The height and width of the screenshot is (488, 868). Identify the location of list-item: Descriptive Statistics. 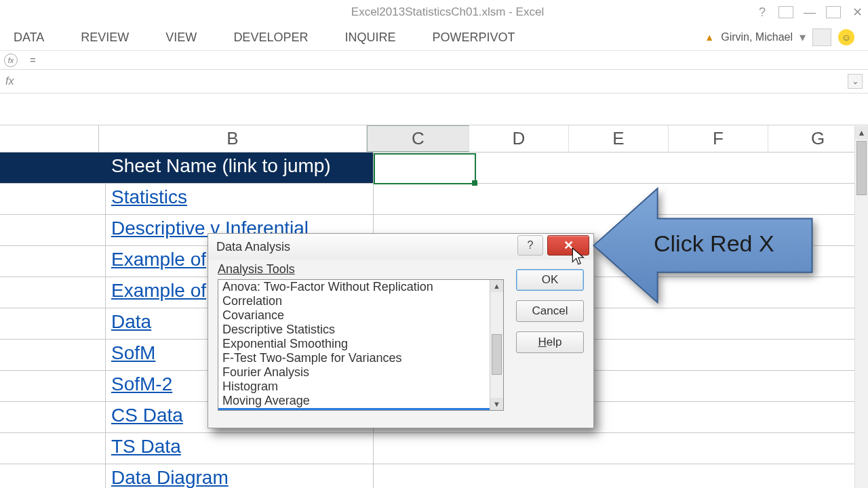
(354, 329).